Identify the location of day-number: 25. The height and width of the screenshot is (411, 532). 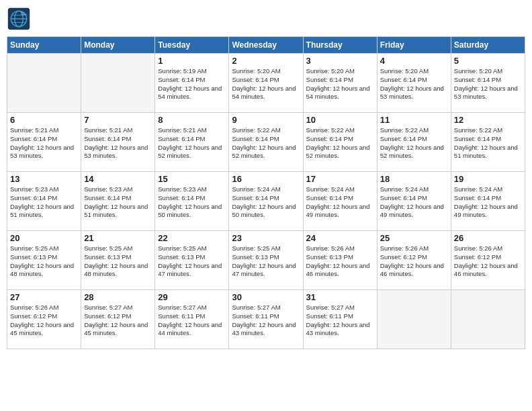
(414, 238).